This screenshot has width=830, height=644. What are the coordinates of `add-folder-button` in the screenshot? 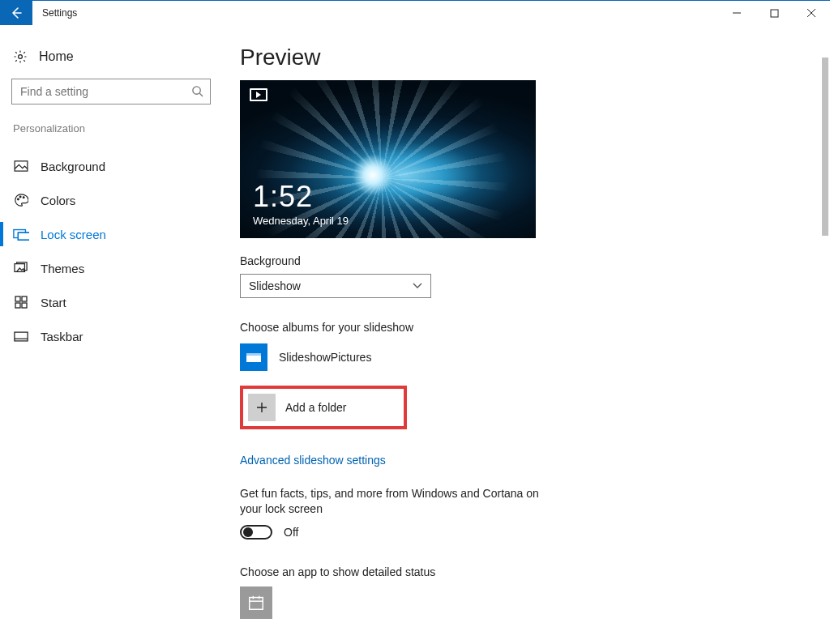 It's located at (262, 407).